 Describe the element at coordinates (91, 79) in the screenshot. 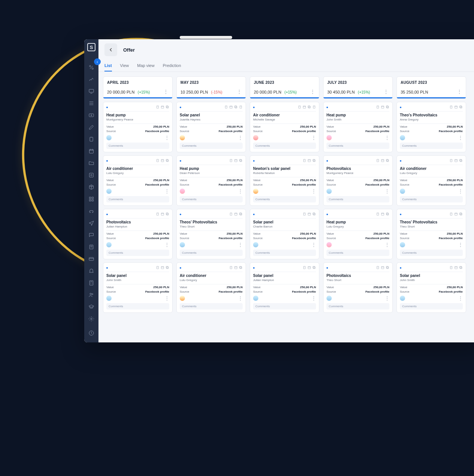

I see `chart-icon` at that location.